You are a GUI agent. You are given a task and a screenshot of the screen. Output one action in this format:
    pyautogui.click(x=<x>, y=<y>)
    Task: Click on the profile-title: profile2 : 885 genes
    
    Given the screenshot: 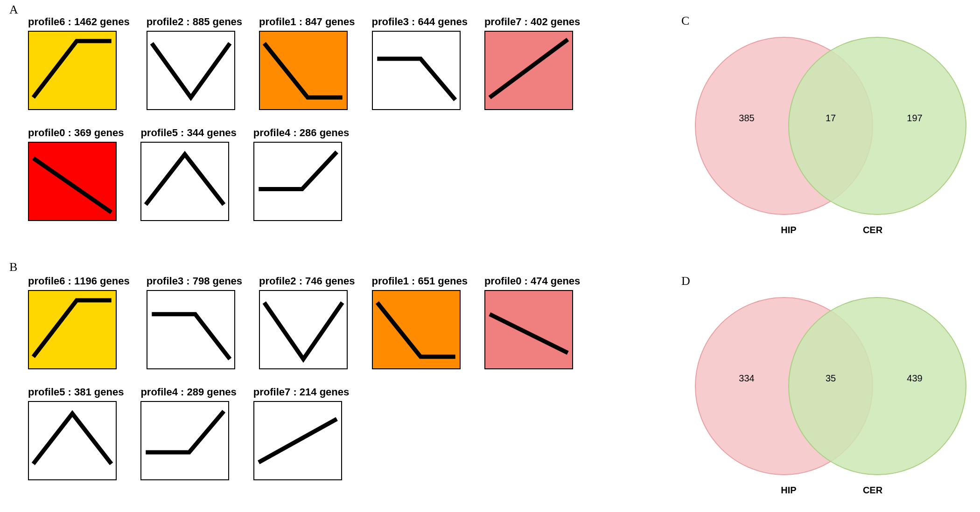 What is the action you would take?
    pyautogui.click(x=194, y=22)
    